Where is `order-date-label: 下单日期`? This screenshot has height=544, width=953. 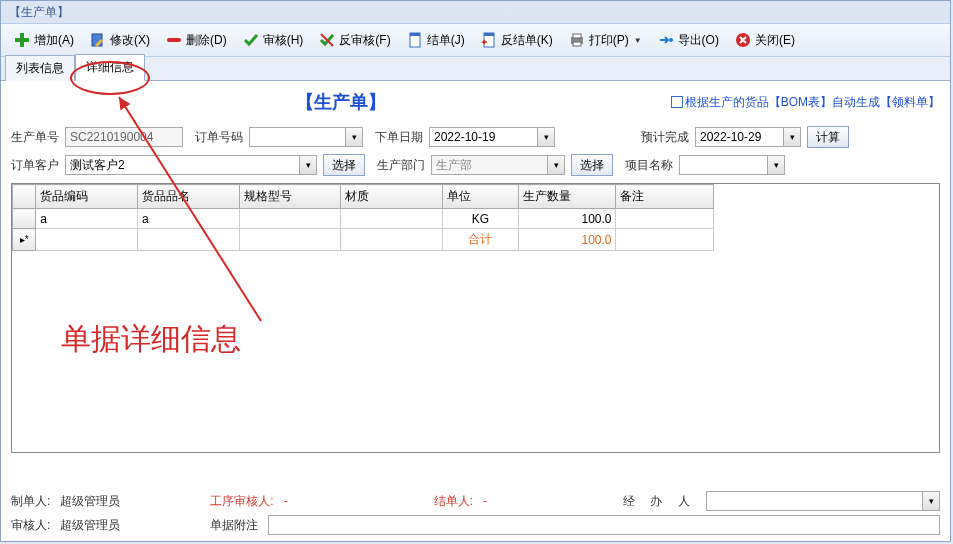
order-date-label: 下单日期 is located at coordinates (399, 138).